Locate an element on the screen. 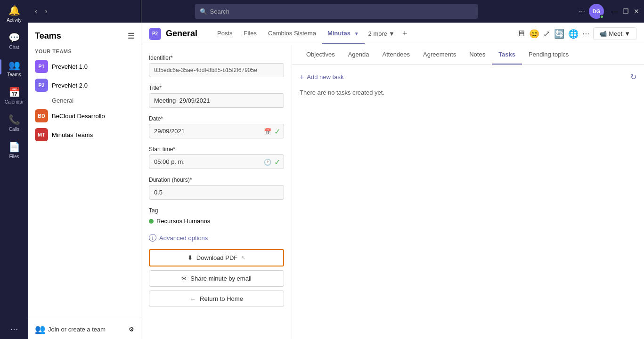  tab-files: Files is located at coordinates (251, 34).